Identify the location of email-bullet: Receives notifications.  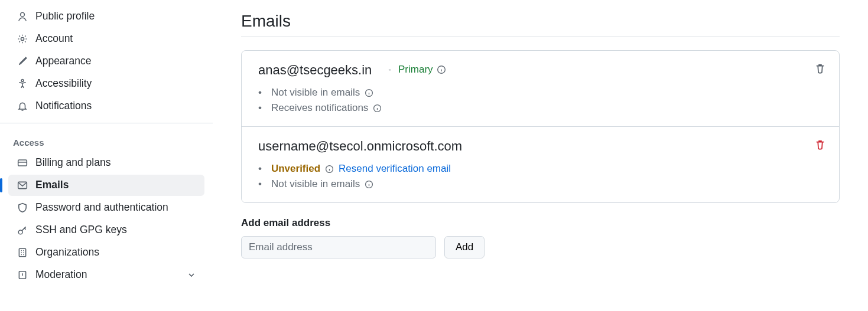
(540, 108).